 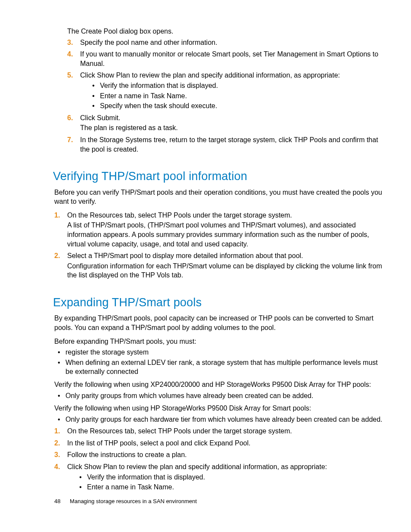 I want to click on sec2-p1: By expanding THP/Smart pools, pool capac…, so click(x=219, y=323).